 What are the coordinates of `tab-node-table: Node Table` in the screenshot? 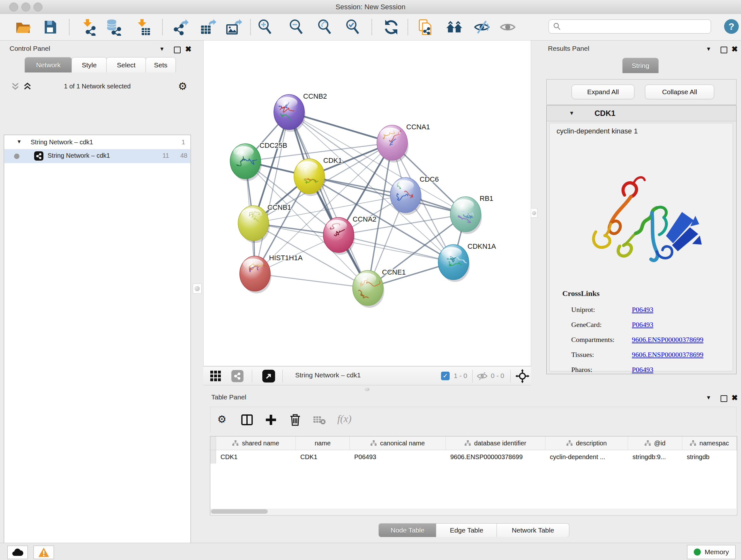 It's located at (407, 530).